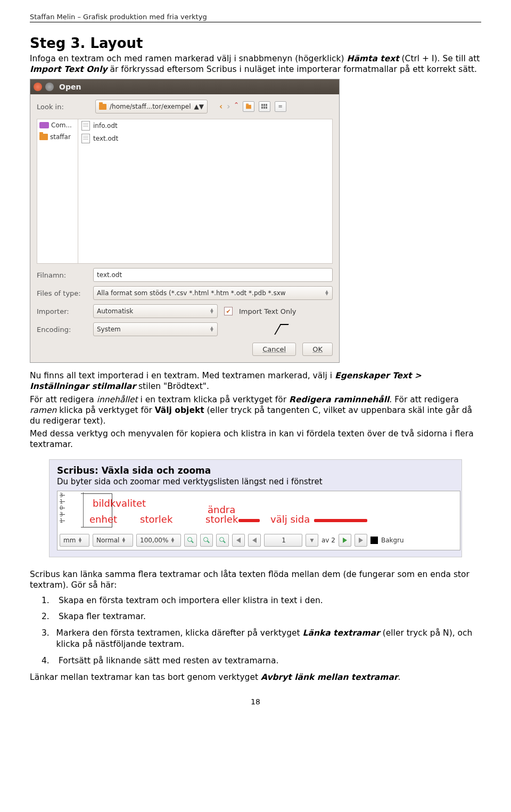  Describe the element at coordinates (236, 107) in the screenshot. I see `nav-up-icon: ˆ` at that location.